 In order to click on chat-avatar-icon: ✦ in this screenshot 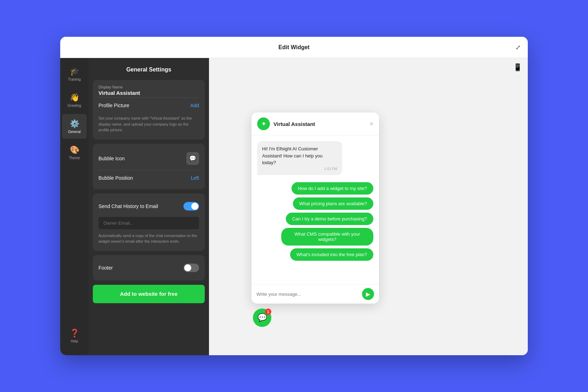, I will do `click(264, 124)`.